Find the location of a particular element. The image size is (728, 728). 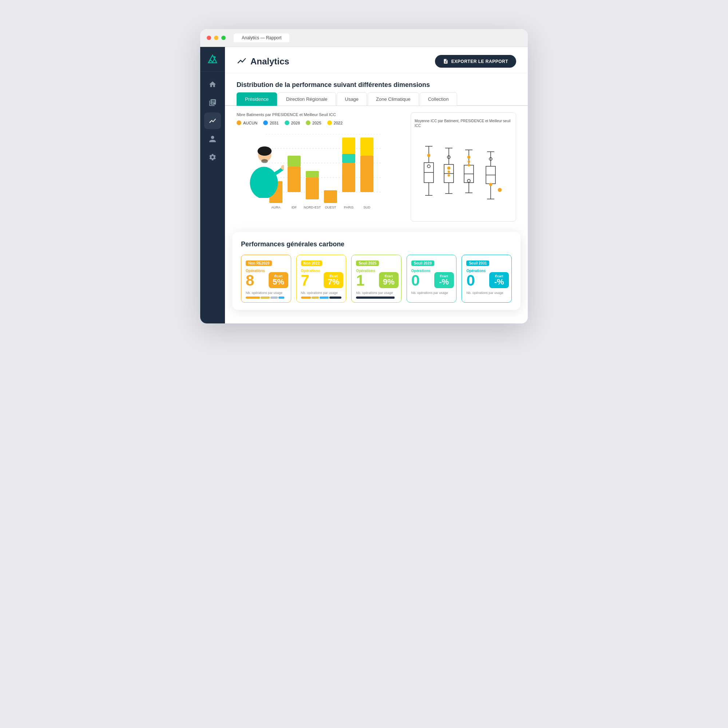

legend-dot-2031 is located at coordinates (265, 123).